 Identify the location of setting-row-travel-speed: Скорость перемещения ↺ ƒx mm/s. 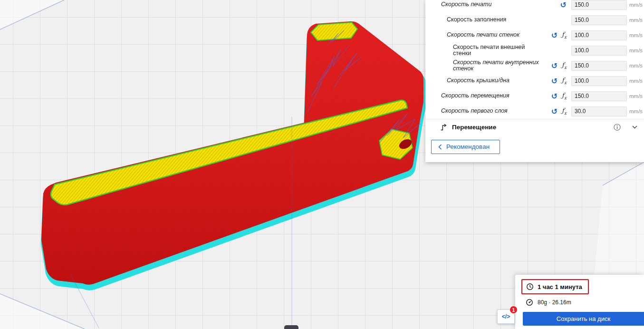
(535, 96).